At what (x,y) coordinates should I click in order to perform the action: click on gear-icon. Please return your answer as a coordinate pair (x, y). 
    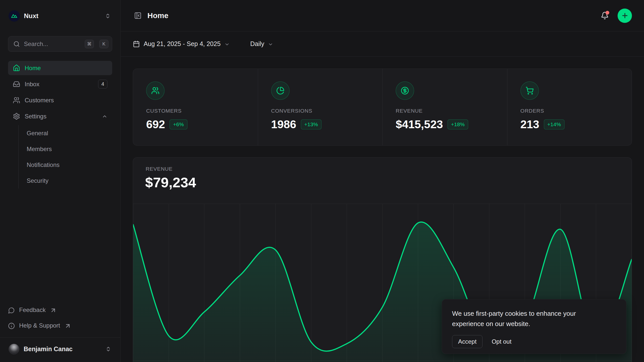
    Looking at the image, I should click on (17, 116).